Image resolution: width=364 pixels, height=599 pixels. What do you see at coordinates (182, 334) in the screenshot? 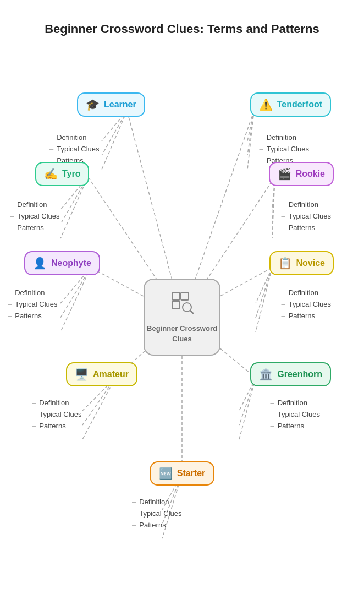
I see `center-label: Beginner Crossword Clues` at bounding box center [182, 334].